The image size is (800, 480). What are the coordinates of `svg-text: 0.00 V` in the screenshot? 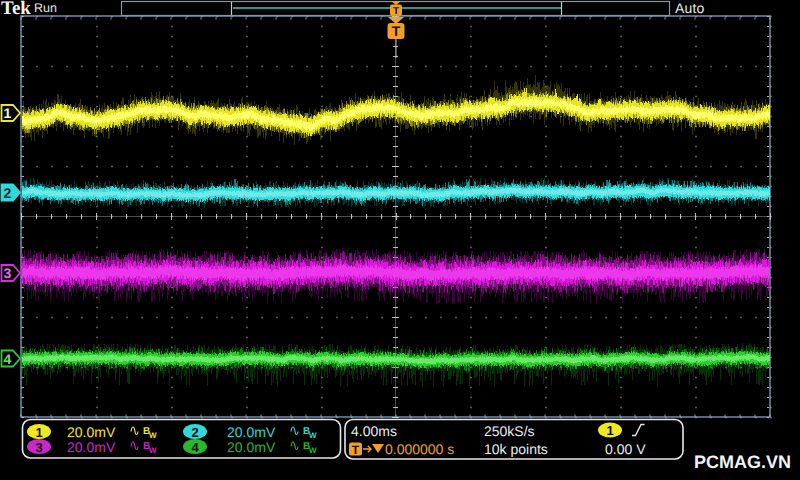 It's located at (626, 449).